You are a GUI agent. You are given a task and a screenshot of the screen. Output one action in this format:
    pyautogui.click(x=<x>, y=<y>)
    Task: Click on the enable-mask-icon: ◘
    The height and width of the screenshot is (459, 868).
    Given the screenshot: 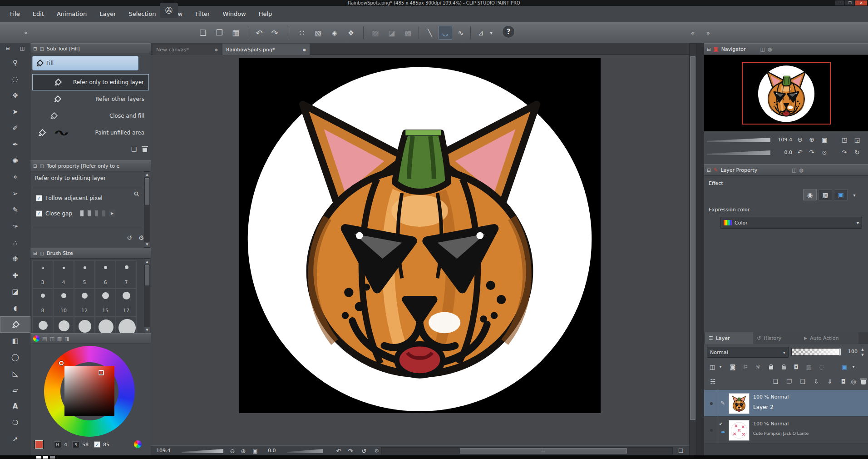 What is the action you would take?
    pyautogui.click(x=796, y=367)
    